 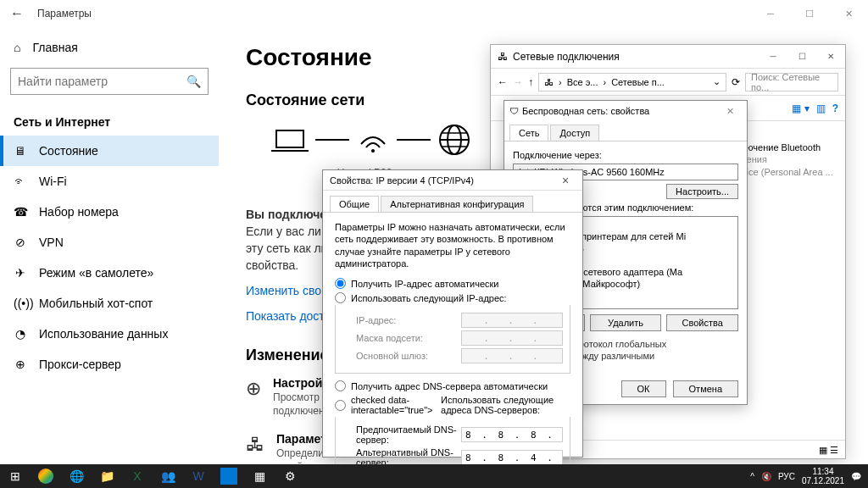 I want to click on lang-indicator: РУС, so click(x=787, y=476).